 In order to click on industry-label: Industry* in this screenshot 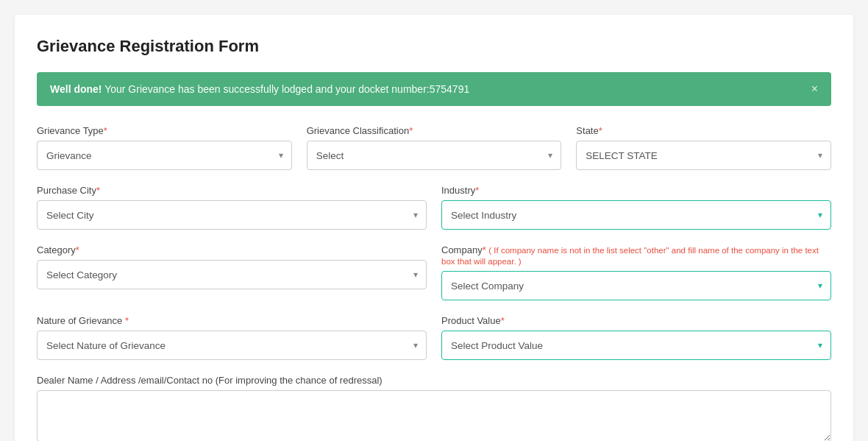, I will do `click(636, 190)`.